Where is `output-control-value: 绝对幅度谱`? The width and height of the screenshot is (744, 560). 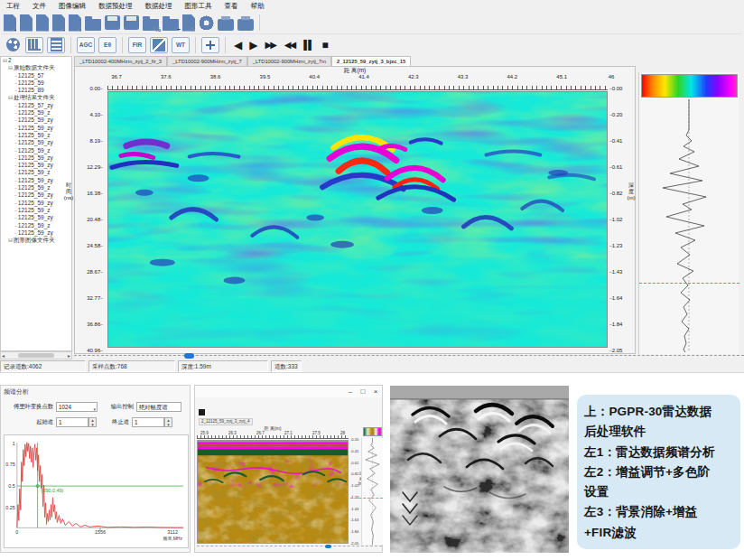
output-control-value: 绝对幅度谱 is located at coordinates (159, 406).